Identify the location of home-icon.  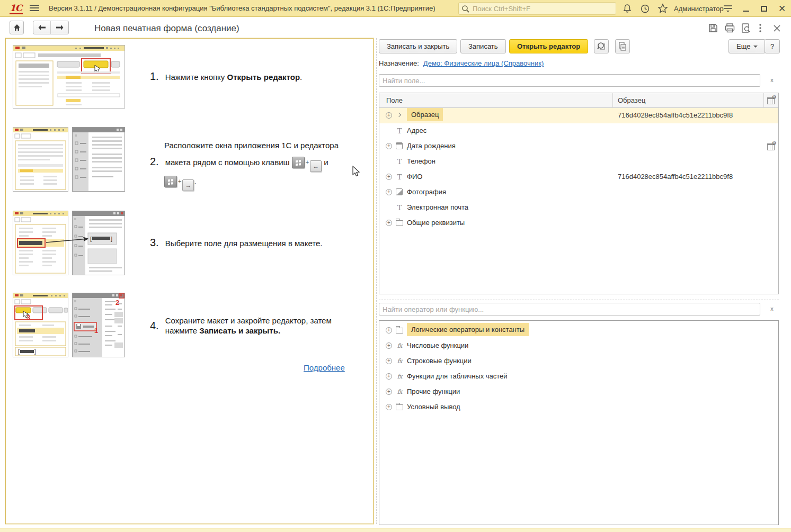
(17, 28).